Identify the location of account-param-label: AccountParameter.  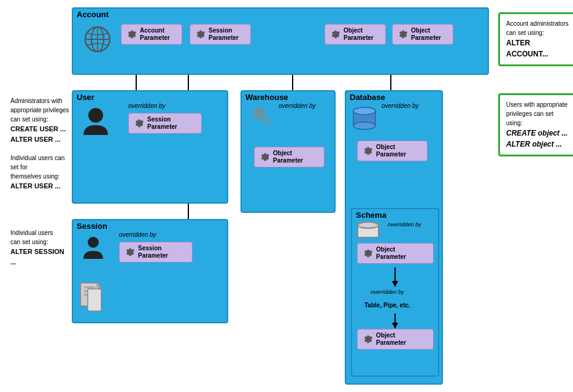
(155, 34).